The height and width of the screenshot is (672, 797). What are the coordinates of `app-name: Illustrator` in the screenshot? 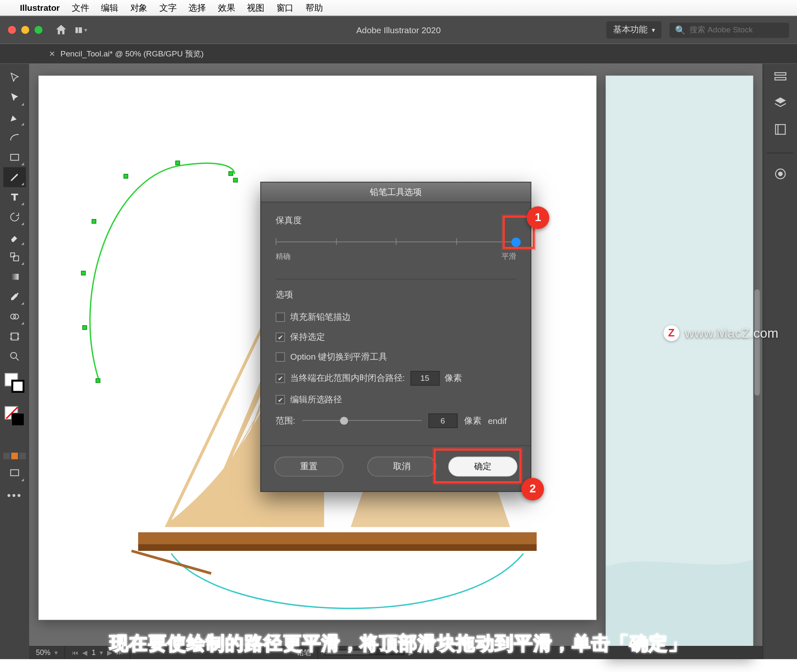 It's located at (40, 7).